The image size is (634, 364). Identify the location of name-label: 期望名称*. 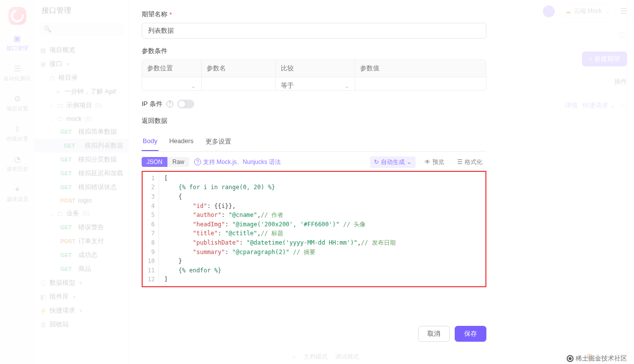
(314, 14).